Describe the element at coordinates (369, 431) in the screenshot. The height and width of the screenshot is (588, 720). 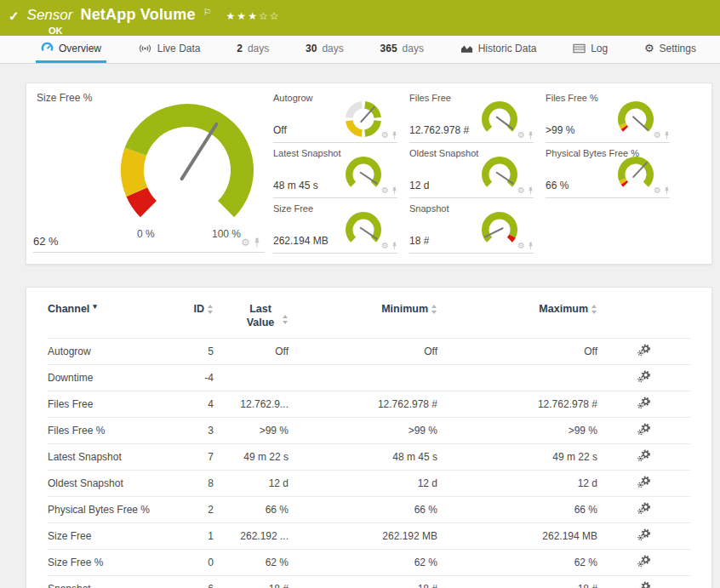
I see `table-row: Files Free %3>99 %>99 %>99 %` at that location.